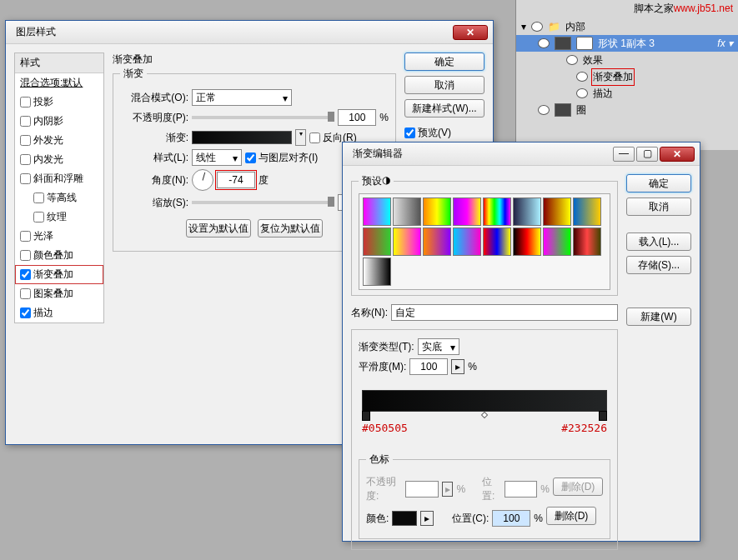 The image size is (738, 560). Describe the element at coordinates (59, 140) in the screenshot. I see `style-item-outer-glow: 外发光` at that location.